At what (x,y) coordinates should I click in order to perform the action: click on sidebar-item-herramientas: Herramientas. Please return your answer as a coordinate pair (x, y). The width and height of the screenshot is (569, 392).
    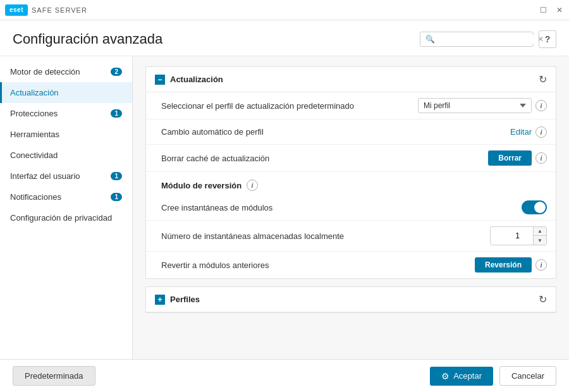
    Looking at the image, I should click on (66, 134).